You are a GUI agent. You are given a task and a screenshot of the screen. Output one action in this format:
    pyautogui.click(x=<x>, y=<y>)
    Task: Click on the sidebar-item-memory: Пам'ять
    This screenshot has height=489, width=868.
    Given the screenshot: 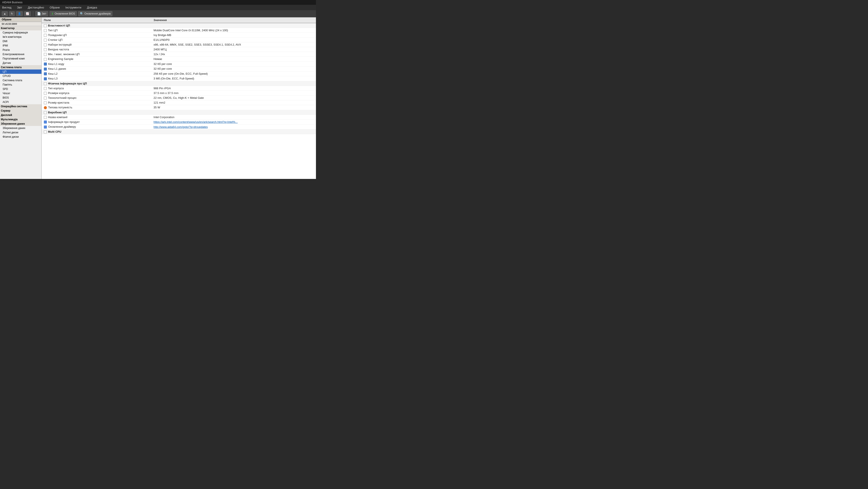 What is the action you would take?
    pyautogui.click(x=21, y=85)
    